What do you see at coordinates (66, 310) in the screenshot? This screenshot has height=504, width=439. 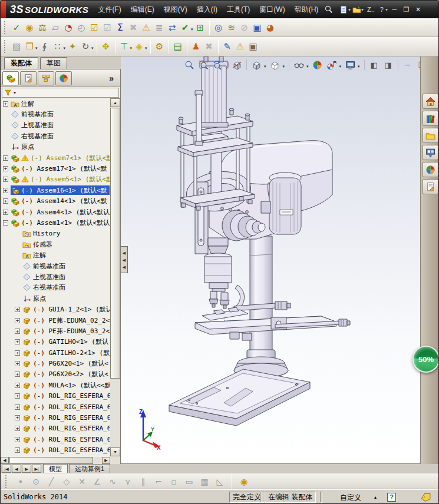 I see `tree-item-content: (-) GUIA-1_2<1> (默认` at bounding box center [66, 310].